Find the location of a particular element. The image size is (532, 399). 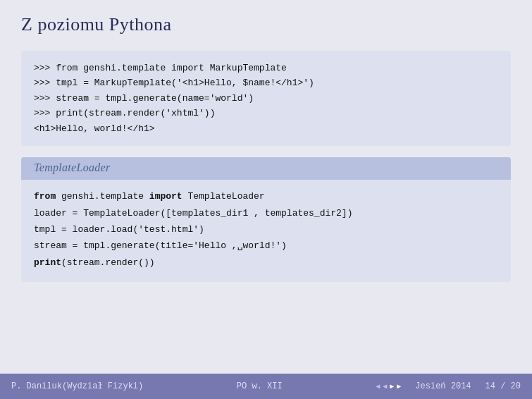

nav-arrow-right2: ▶ is located at coordinates (399, 386).